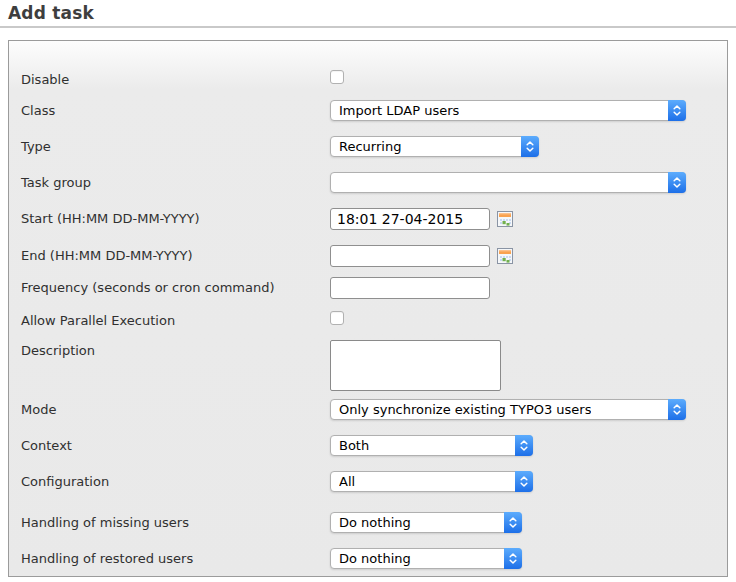 Image resolution: width=736 pixels, height=582 pixels. Describe the element at coordinates (432, 446) in the screenshot. I see `context-select: Both` at that location.